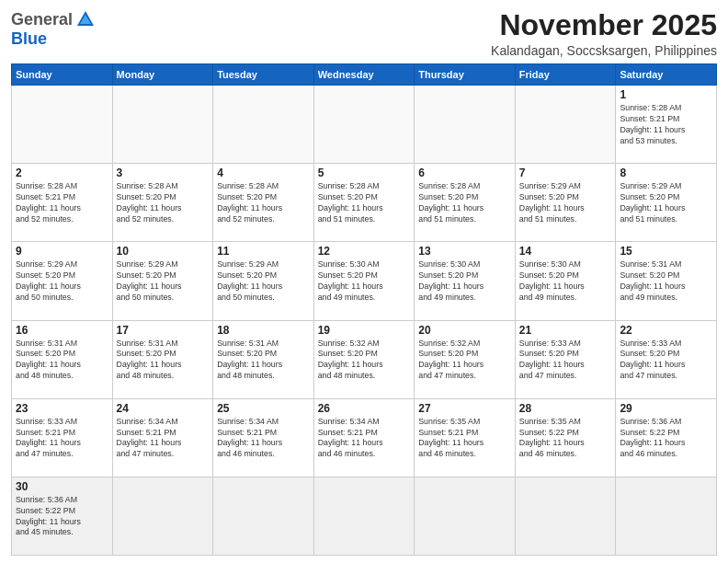 The width and height of the screenshot is (728, 563). What do you see at coordinates (63, 173) in the screenshot?
I see `day-number: 2` at bounding box center [63, 173].